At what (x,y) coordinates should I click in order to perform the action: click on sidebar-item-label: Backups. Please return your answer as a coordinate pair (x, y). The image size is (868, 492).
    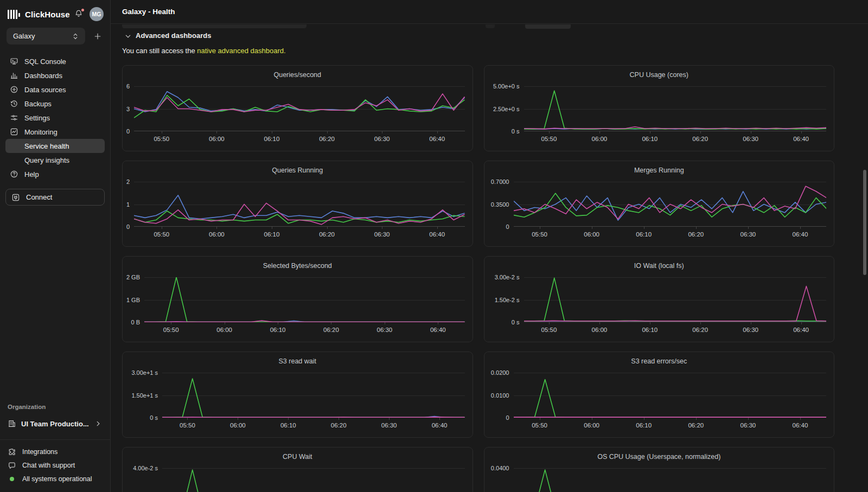
    Looking at the image, I should click on (38, 104).